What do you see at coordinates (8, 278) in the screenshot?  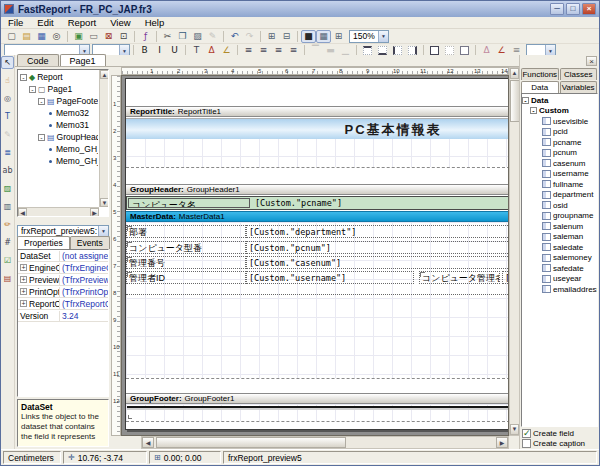 I see `insert-db-object-button: ▤` at bounding box center [8, 278].